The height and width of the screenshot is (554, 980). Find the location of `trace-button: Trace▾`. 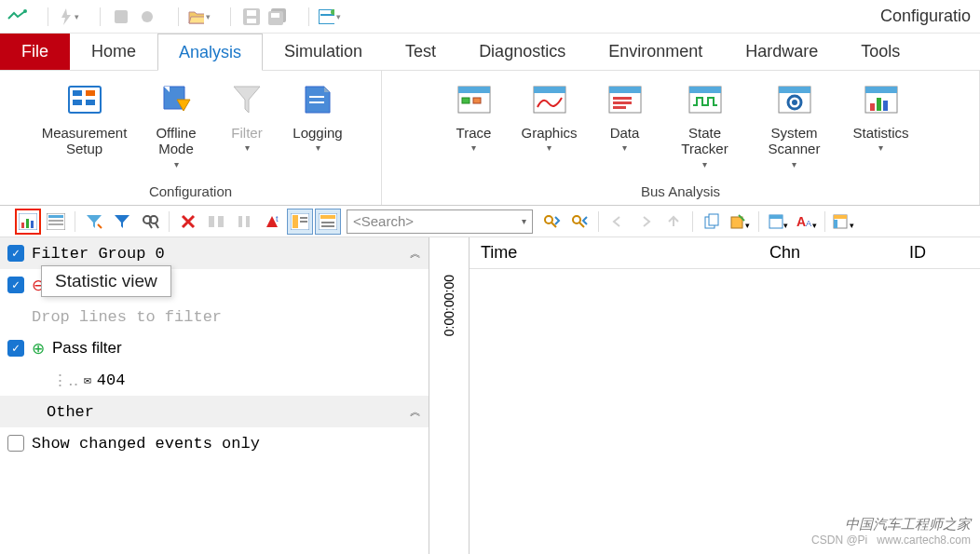

trace-button: Trace▾ is located at coordinates (474, 117).